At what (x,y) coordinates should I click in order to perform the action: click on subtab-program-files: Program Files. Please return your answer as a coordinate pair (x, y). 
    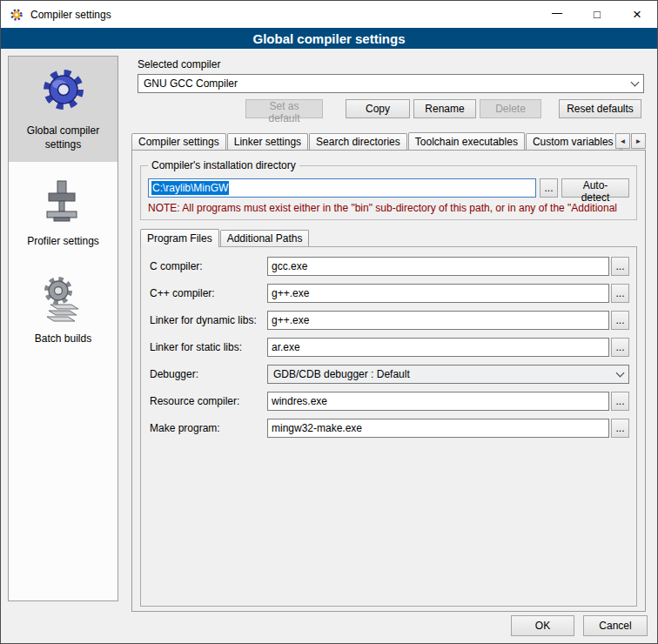
    Looking at the image, I should click on (179, 238).